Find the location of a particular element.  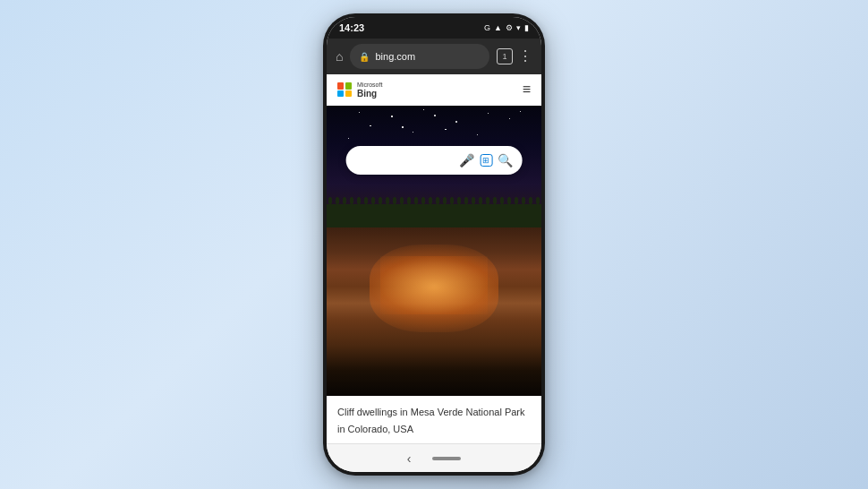

browser-actions: 1 ⋮ is located at coordinates (515, 56).